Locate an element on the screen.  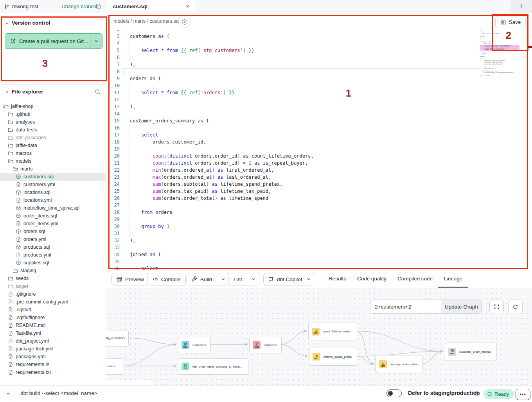
code-line: select * from {{ ref('orders') }} is located at coordinates (331, 93).